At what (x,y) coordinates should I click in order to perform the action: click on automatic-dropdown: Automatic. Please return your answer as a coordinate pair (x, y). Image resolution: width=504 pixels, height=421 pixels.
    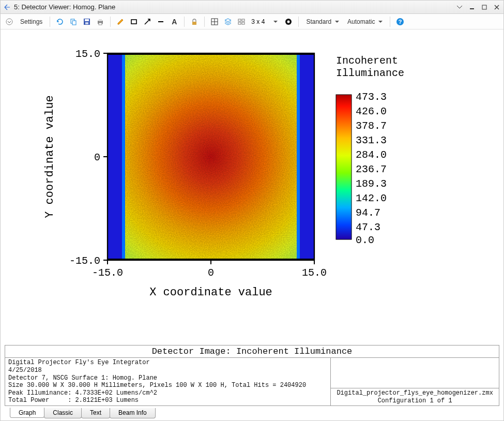
    Looking at the image, I should click on (365, 22).